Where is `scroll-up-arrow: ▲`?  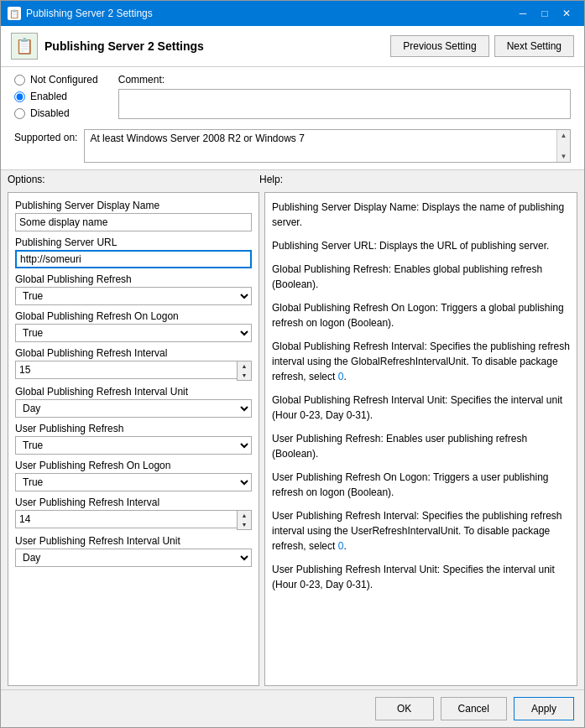 scroll-up-arrow: ▲ is located at coordinates (564, 136).